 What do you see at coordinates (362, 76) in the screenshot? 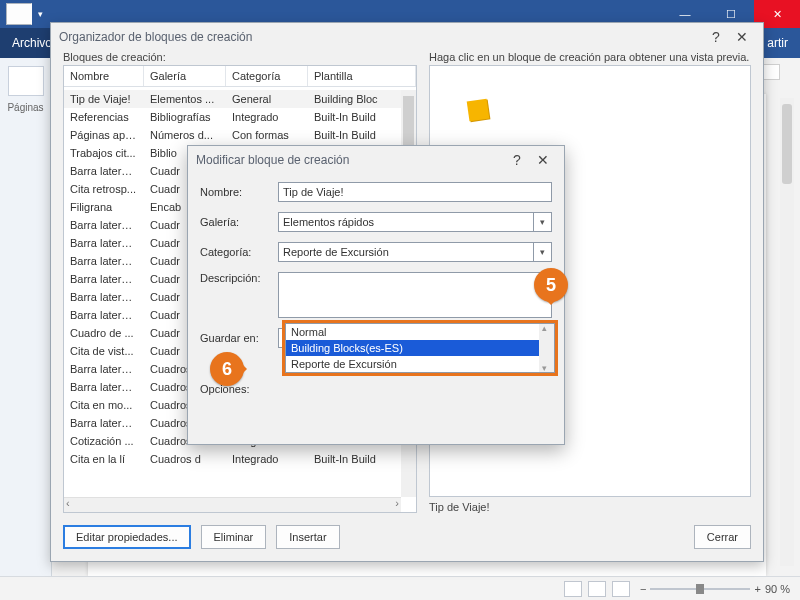
I see `col-template: Plantilla` at bounding box center [362, 76].